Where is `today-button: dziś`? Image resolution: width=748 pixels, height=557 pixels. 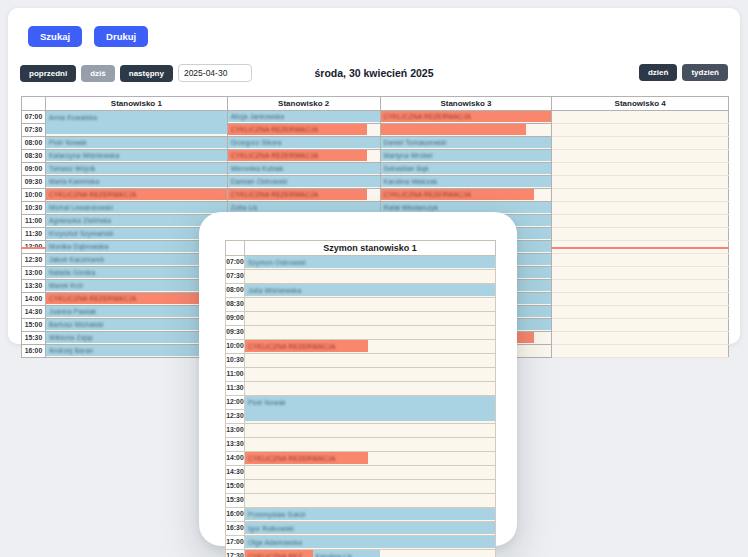
today-button: dziś is located at coordinates (98, 74).